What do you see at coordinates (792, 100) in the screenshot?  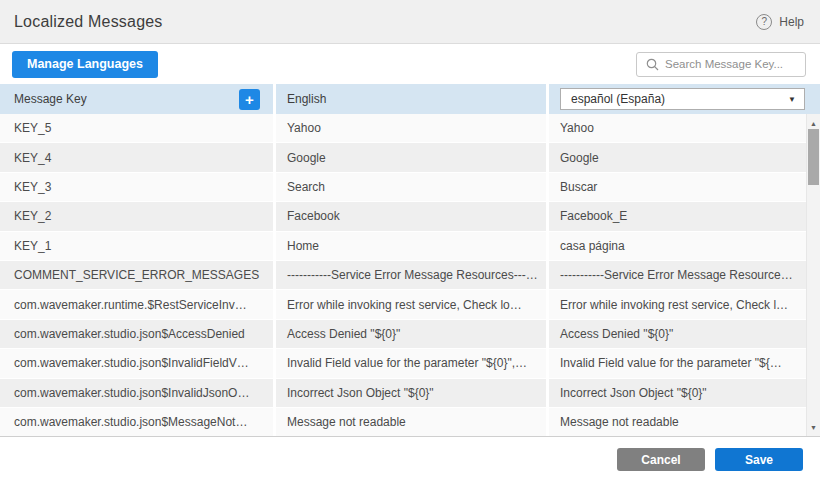 I see `chevron-down-icon: ▼` at bounding box center [792, 100].